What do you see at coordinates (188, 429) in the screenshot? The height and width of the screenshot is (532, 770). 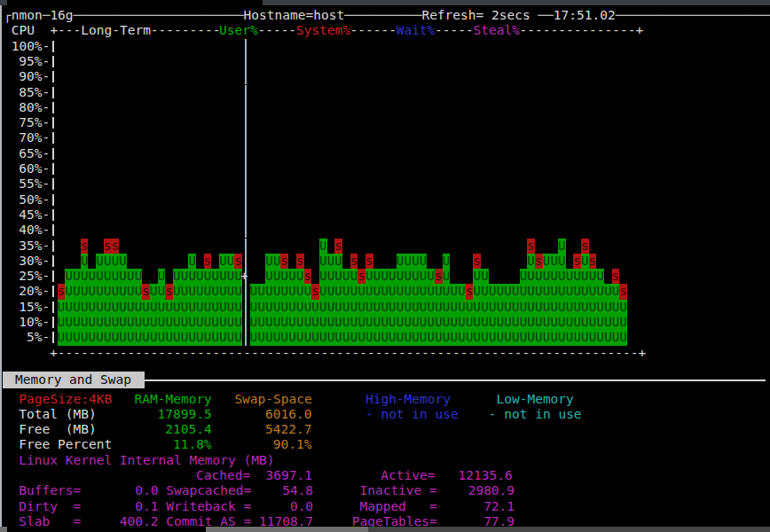 I see `memory-free-row: 2105.4` at bounding box center [188, 429].